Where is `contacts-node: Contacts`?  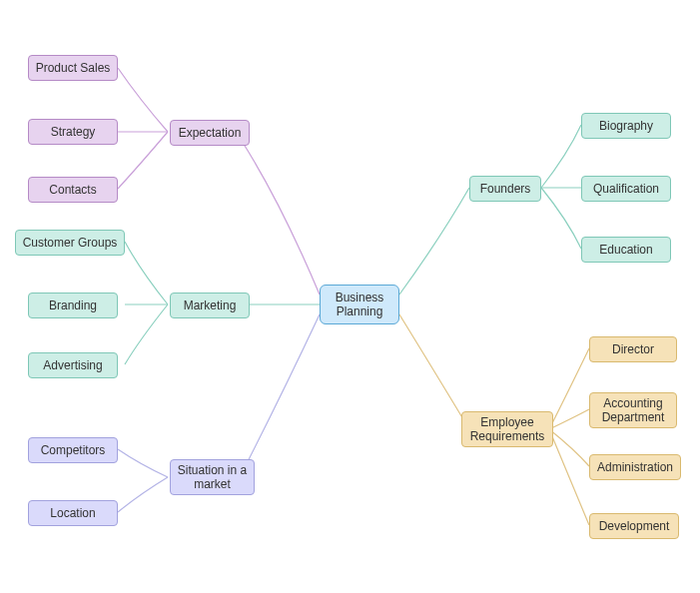 contacts-node: Contacts is located at coordinates (73, 190).